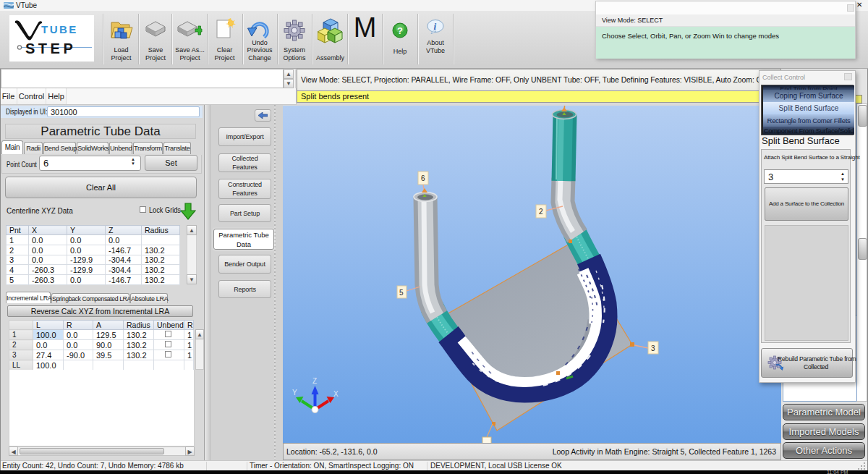 The width and height of the screenshot is (868, 474). I want to click on svg-text: 6, so click(423, 178).